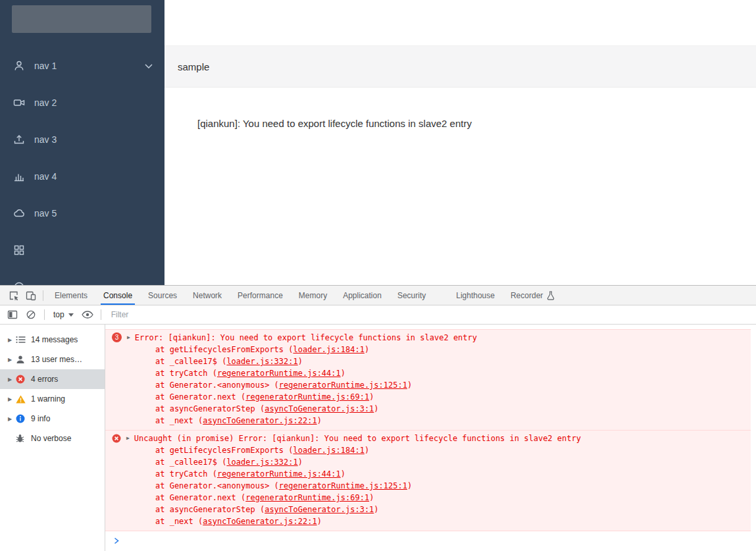 The width and height of the screenshot is (756, 551). I want to click on console-prompt, so click(428, 538).